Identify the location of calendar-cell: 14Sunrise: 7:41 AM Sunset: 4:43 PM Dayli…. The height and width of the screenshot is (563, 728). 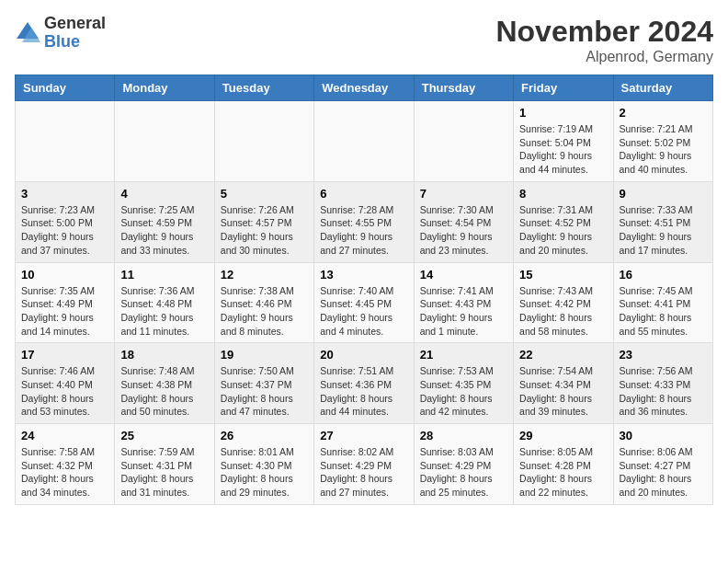
(463, 303).